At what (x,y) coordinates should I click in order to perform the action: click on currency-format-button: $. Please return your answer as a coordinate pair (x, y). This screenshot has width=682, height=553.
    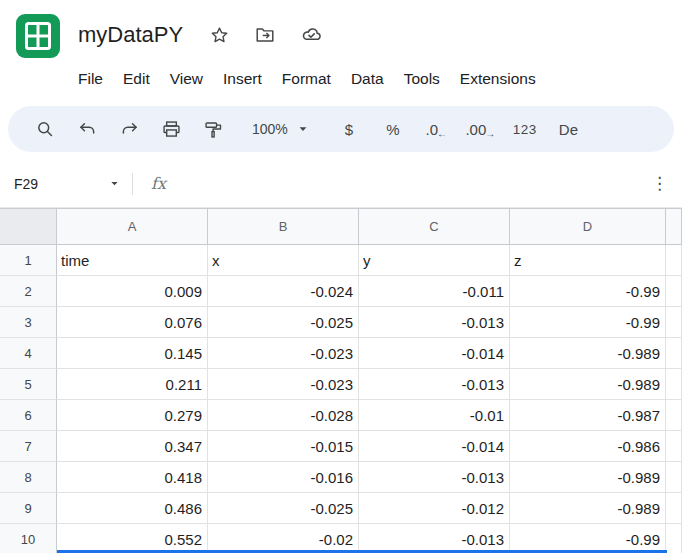
    Looking at the image, I should click on (349, 129).